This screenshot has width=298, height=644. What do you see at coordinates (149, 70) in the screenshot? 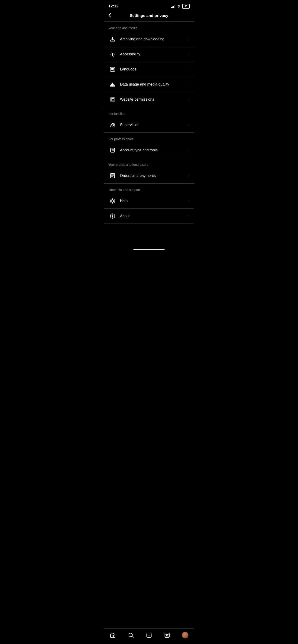
I see `menu-item-language: Language ›` at bounding box center [149, 70].